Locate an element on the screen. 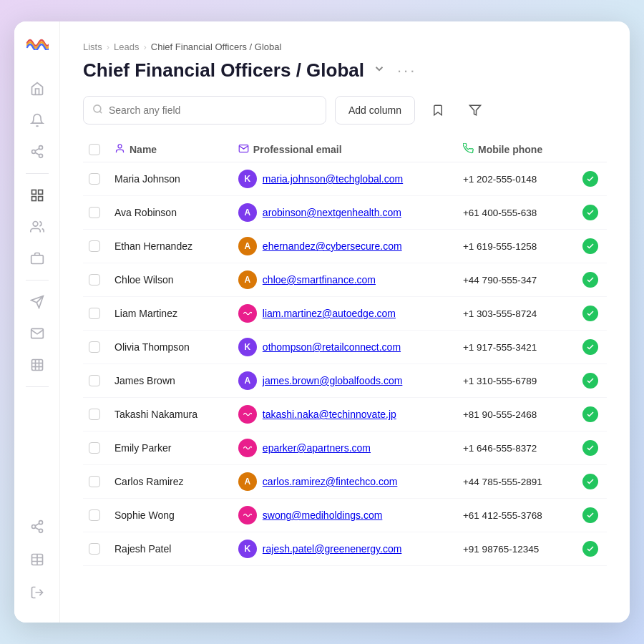 The image size is (644, 644). row-email-link: ehernandez@cybersecure.com is located at coordinates (332, 246).